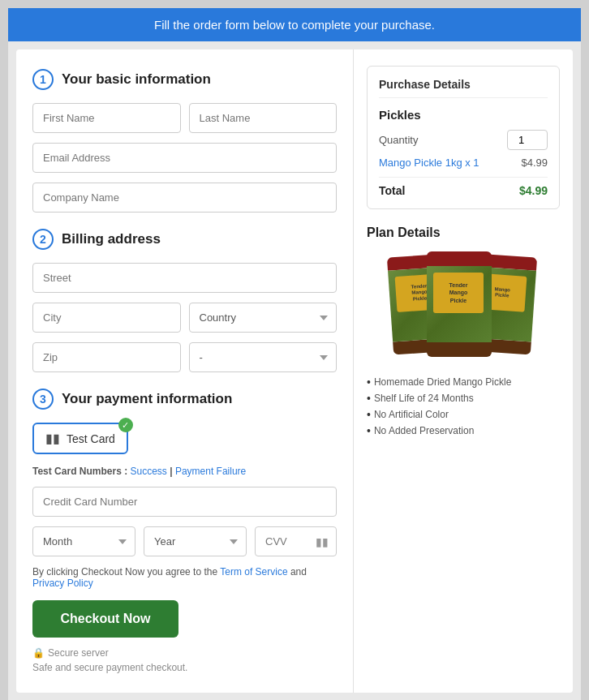 The image size is (589, 700). Describe the element at coordinates (185, 79) in the screenshot. I see `section1-header: 1 Your basic information` at that location.